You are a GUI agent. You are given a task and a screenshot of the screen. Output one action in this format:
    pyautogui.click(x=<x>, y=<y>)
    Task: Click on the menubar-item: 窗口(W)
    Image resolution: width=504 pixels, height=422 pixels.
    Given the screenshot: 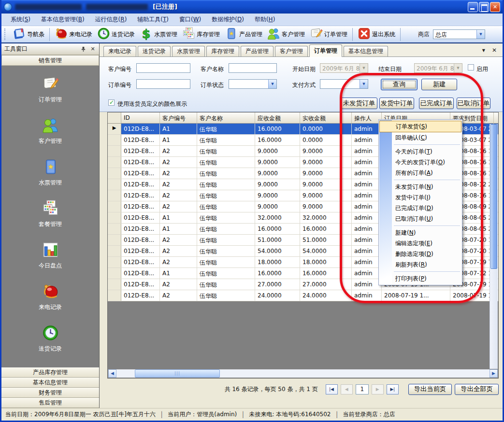 What is the action you would take?
    pyautogui.click(x=190, y=19)
    